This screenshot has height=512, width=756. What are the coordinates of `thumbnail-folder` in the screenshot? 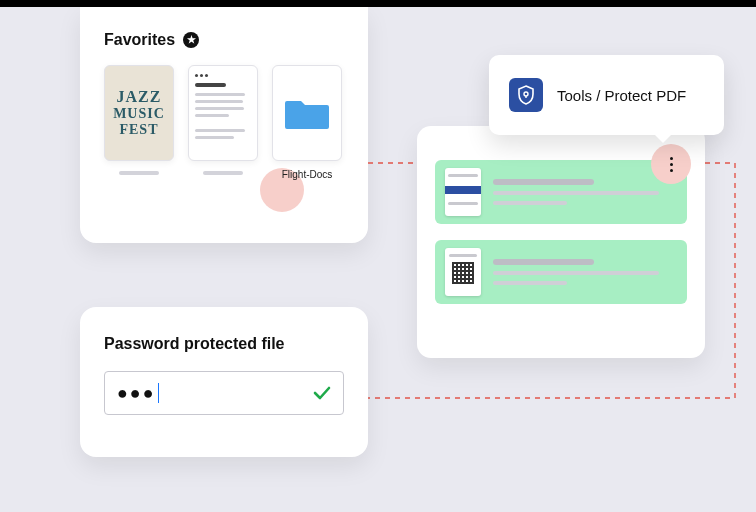 It's located at (307, 113).